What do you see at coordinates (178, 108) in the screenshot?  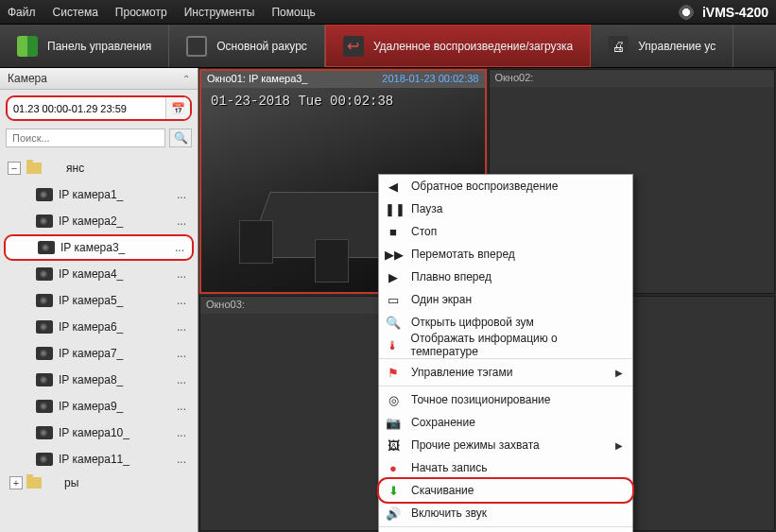 I see `calendar-button: 📅` at bounding box center [178, 108].